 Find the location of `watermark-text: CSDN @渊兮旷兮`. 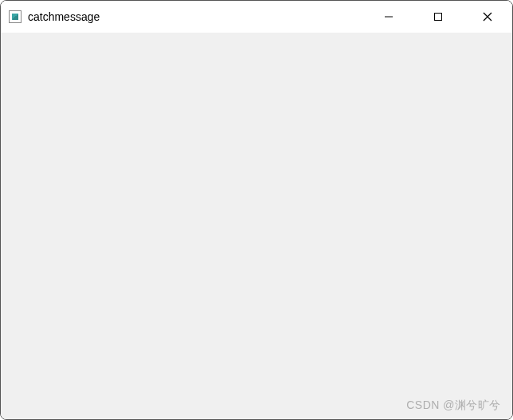

watermark-text: CSDN @渊兮旷兮 is located at coordinates (454, 406).